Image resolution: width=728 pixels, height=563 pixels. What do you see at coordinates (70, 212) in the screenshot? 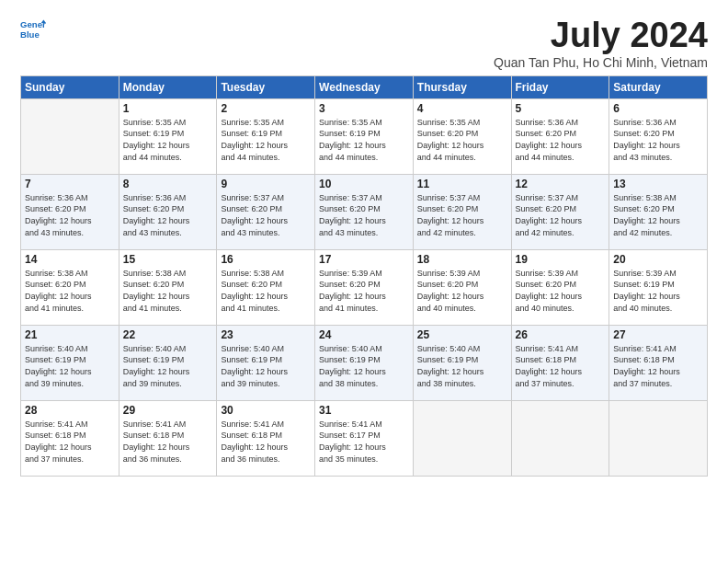
I see `table-row: 7Sunrise: 5:36 AM Sunset: 6:20 PM Daylig…` at bounding box center [70, 212].